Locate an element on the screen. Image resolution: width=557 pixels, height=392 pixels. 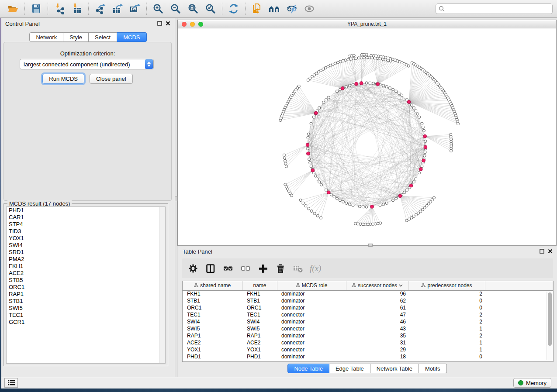
tab-network: Network is located at coordinates (46, 37).